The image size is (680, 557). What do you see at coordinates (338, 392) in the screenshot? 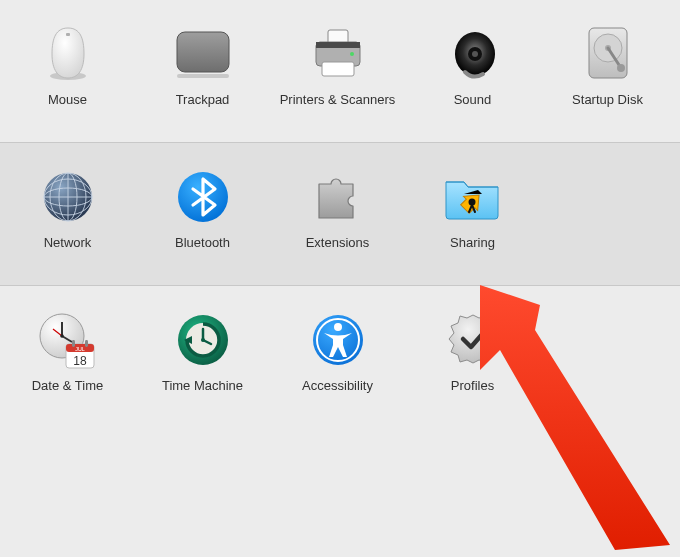
I see `prefpane-label: Accessibility` at bounding box center [338, 392].